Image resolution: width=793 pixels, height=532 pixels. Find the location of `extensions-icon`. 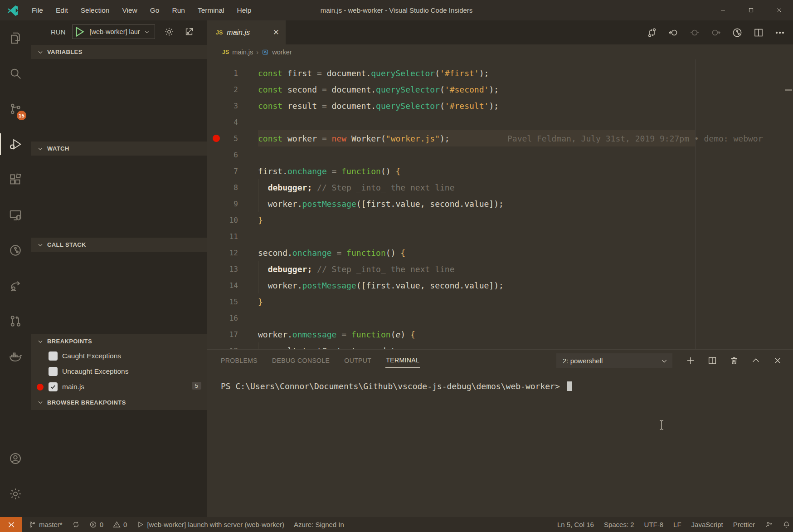

extensions-icon is located at coordinates (15, 180).